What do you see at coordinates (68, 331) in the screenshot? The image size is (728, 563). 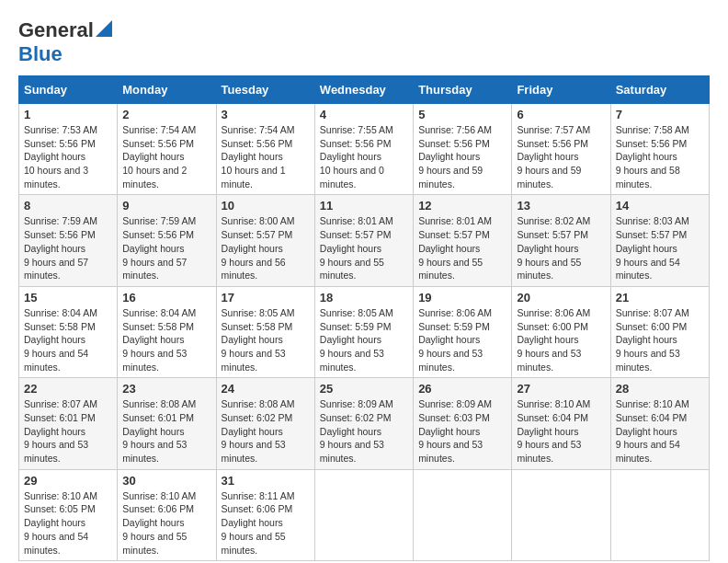 I see `calendar-cell: 15 Sunrise: 8:04 AM Sunset: 5:58 PM Dayl…` at bounding box center [68, 331].